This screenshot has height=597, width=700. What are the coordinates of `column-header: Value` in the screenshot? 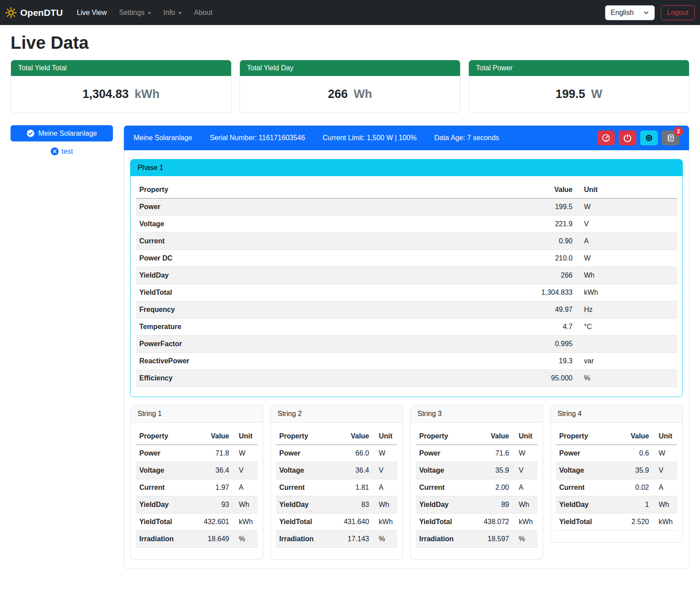 It's located at (634, 437).